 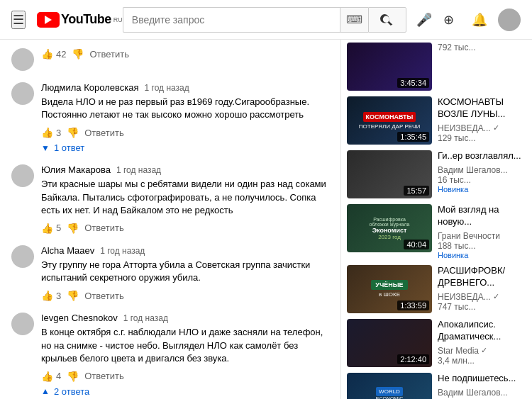 What do you see at coordinates (185, 251) in the screenshot?
I see `comment-header: Alcha Maaev 1 год назад` at bounding box center [185, 251].